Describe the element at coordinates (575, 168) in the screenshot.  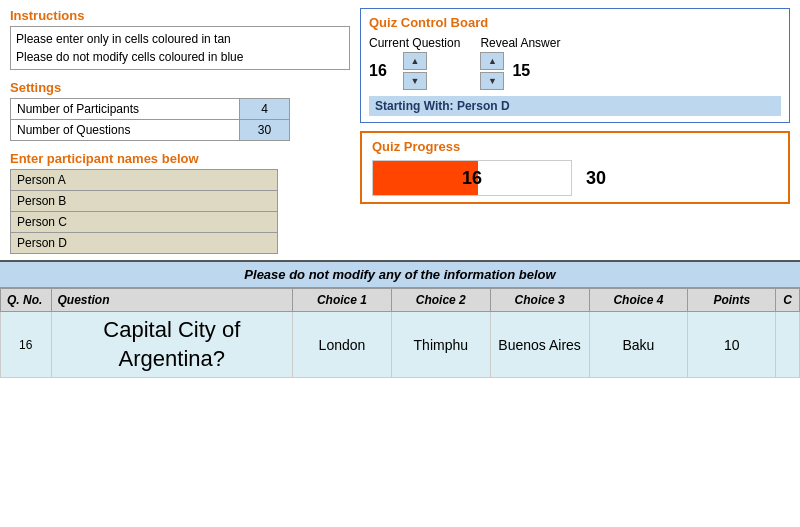
I see `quiz-progress-section: Quiz Progress 16 30` at that location.